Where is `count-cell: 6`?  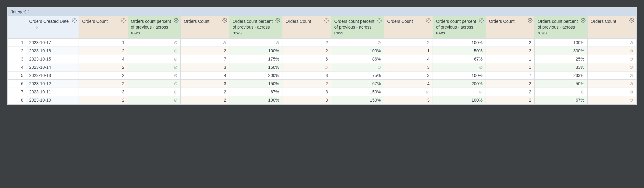
count-cell: 6 is located at coordinates (307, 59).